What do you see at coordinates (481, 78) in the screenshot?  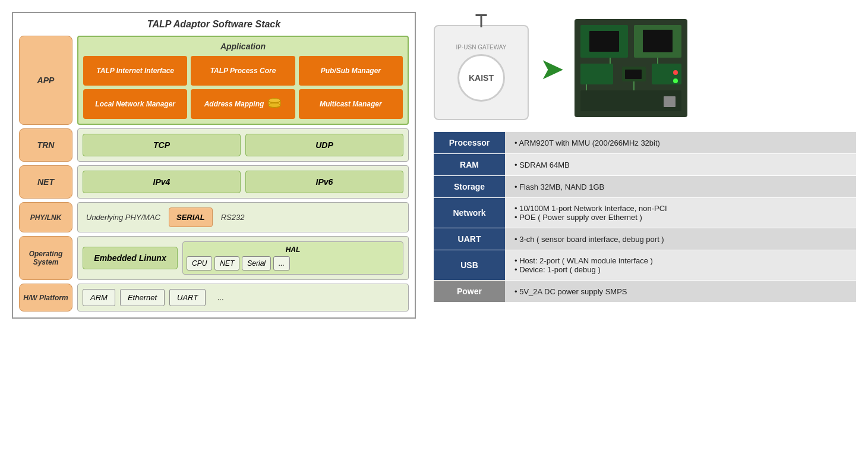 I see `kaist-label: KAIST` at bounding box center [481, 78].